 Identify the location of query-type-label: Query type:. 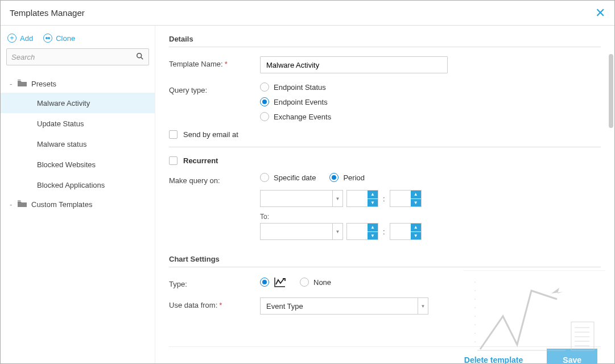
(214, 102).